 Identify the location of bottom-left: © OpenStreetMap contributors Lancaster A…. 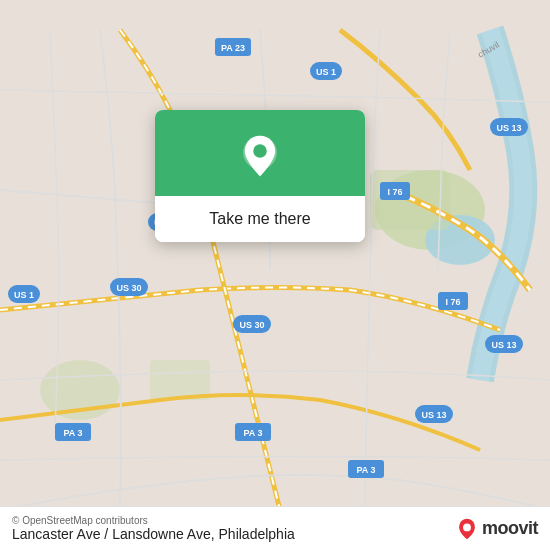
(154, 528).